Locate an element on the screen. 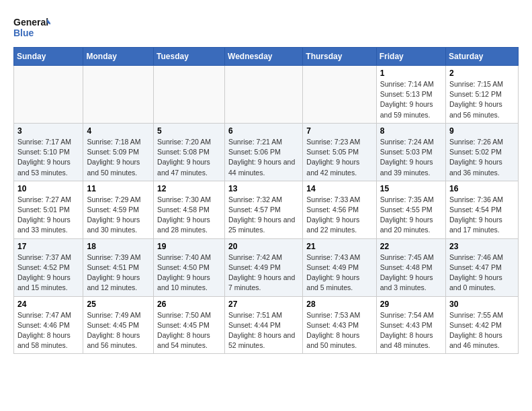  calendar-day-cell: 24Sunrise: 7:47 AM Sunset: 4:46 PM Dayli… is located at coordinates (48, 325).